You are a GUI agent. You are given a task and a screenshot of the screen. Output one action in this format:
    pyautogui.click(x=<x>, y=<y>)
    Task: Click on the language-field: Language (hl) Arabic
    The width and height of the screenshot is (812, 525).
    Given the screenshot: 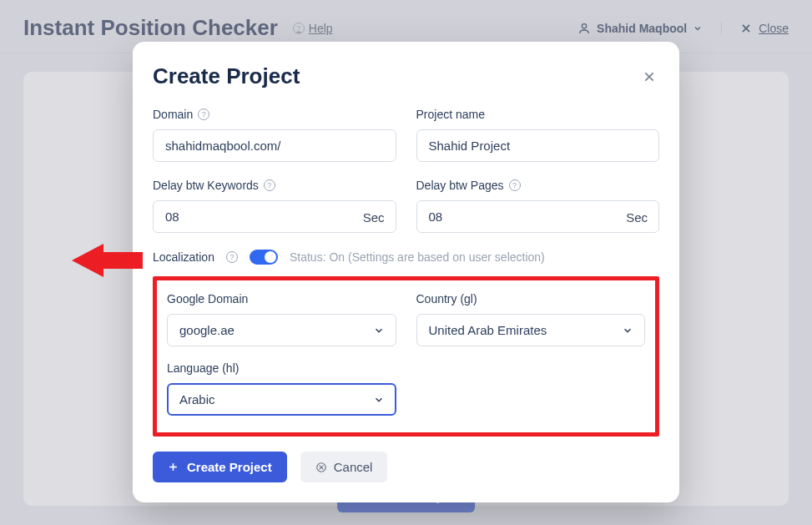 What is the action you would take?
    pyautogui.click(x=282, y=389)
    